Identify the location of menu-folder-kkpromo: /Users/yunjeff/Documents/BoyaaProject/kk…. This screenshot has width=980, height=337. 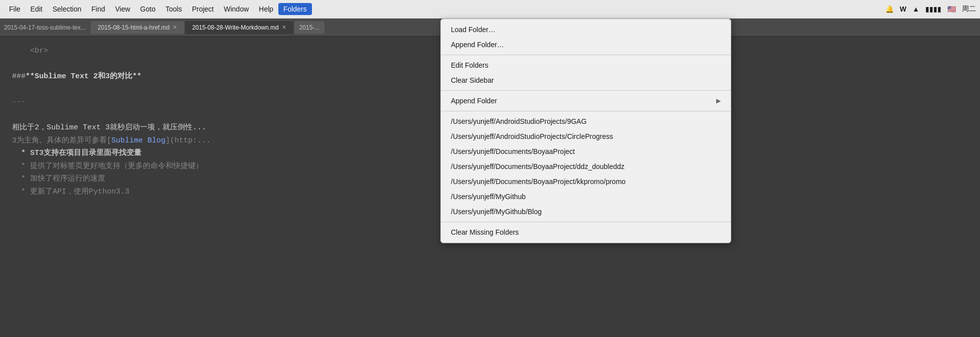
(586, 182).